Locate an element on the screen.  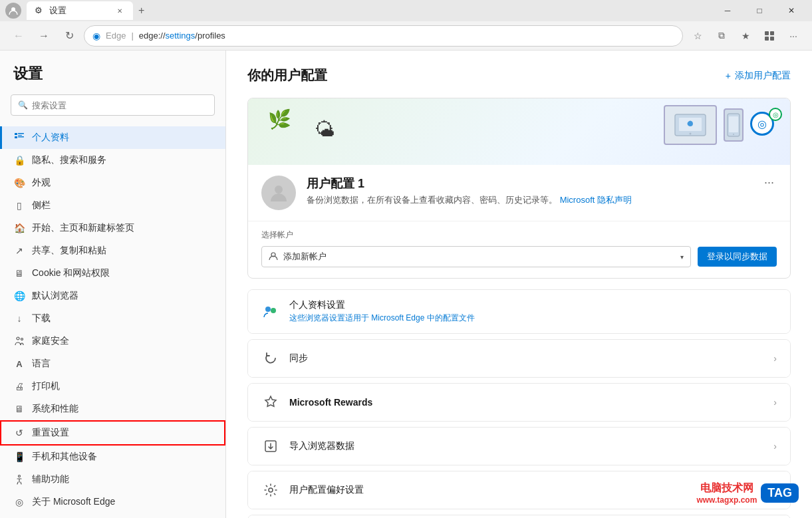
address-bar: ◉ Edge | edge://settings/profiles is located at coordinates (383, 36).